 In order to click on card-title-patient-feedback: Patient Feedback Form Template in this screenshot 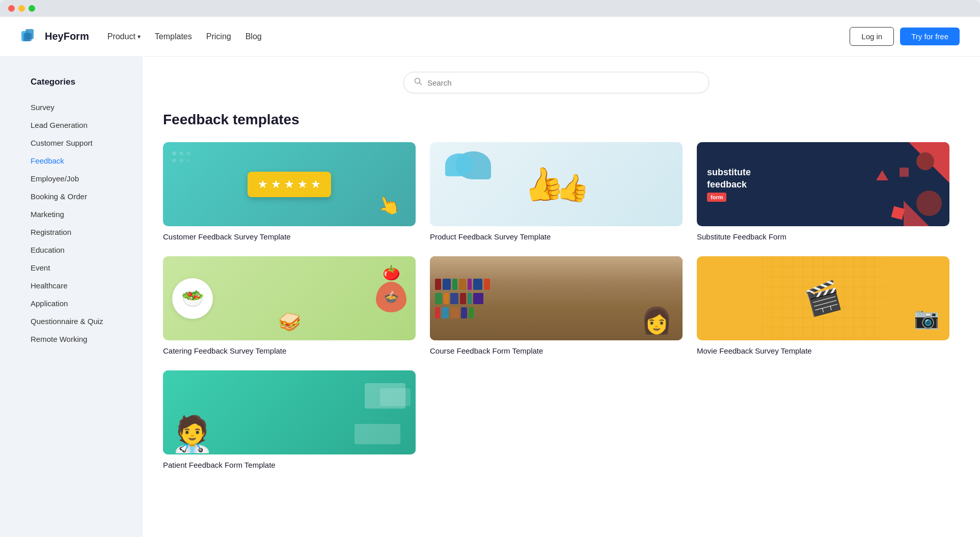, I will do `click(289, 465)`.